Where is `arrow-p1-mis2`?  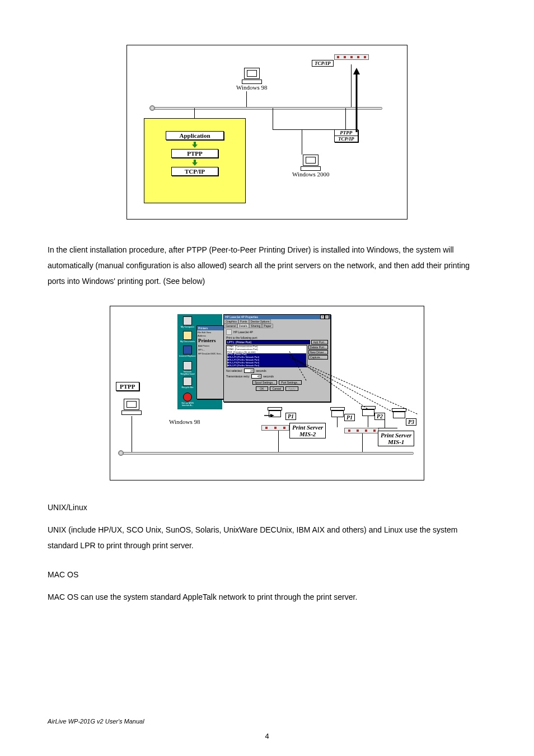
arrow-p1-mis2 is located at coordinates (269, 416).